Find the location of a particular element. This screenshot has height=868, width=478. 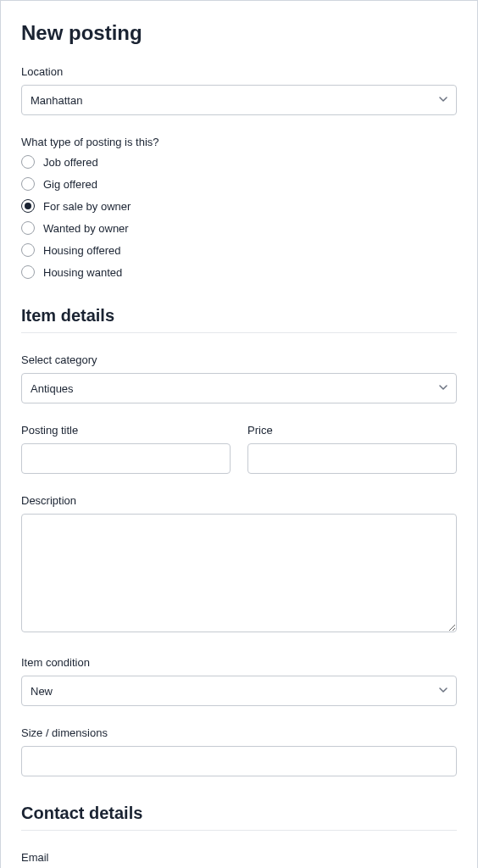

condition-select: New is located at coordinates (239, 691).